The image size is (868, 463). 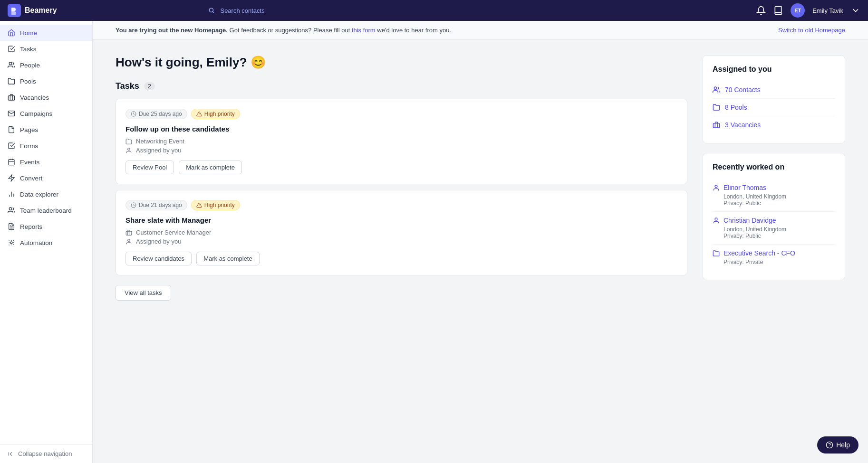 What do you see at coordinates (41, 10) in the screenshot?
I see `logo-text: Beamery` at bounding box center [41, 10].